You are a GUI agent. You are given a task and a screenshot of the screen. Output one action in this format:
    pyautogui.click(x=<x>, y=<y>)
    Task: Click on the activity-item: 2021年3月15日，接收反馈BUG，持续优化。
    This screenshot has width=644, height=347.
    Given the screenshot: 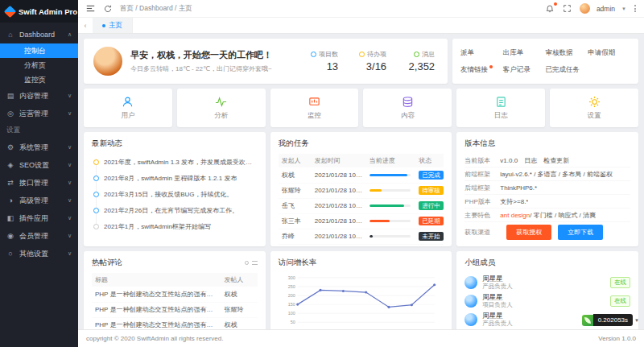 What is the action you would take?
    pyautogui.click(x=175, y=194)
    